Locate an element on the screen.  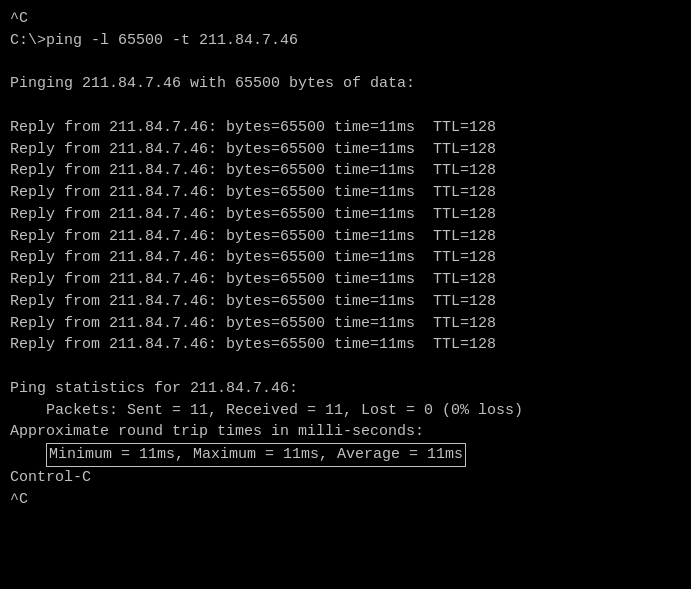
control-c-line: Control-C is located at coordinates (346, 478).